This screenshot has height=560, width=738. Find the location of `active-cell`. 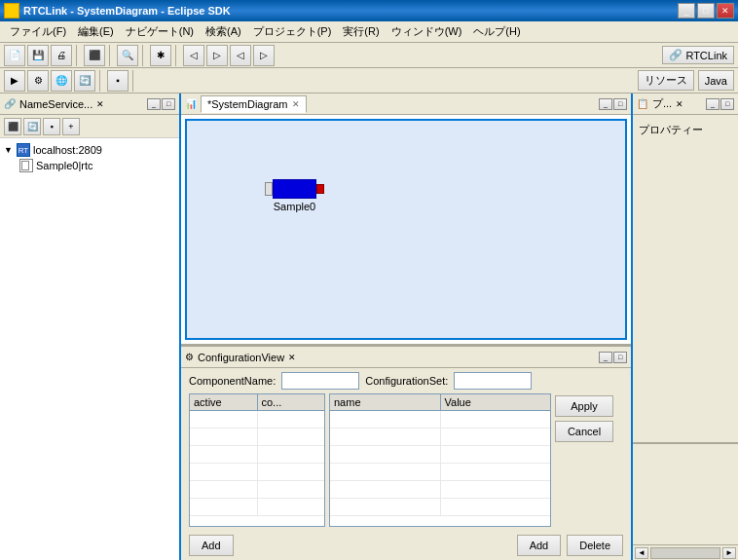

active-cell is located at coordinates (224, 419).